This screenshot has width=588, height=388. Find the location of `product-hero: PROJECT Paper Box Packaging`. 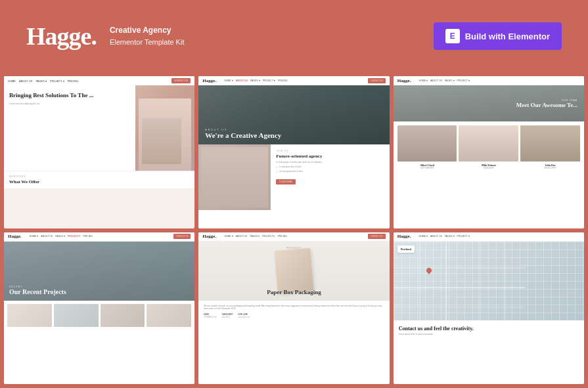

product-hero: PROJECT Paper Box Packaging is located at coordinates (294, 271).